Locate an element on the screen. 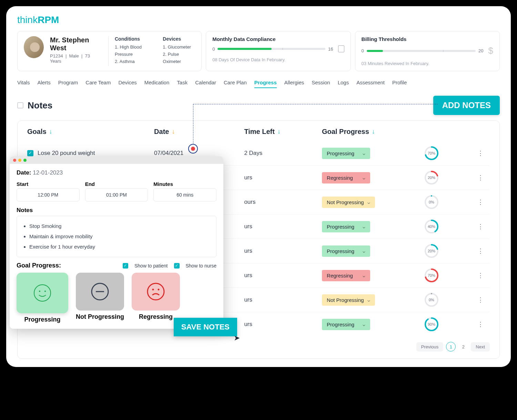  minimize-icon is located at coordinates (20, 160).